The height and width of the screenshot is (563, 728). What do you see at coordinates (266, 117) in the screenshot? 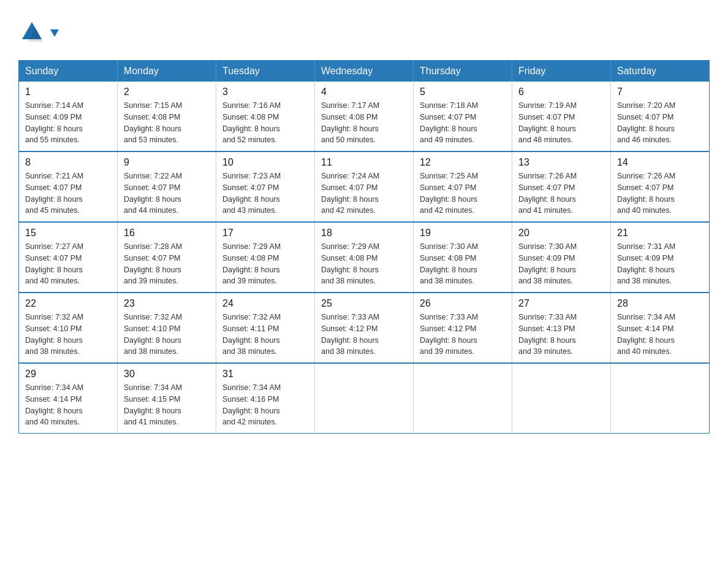
I see `calendar-day-cell: 3 Sunrise: 7:16 AM Sunset: 4:08 PM Dayli…` at bounding box center [266, 117].